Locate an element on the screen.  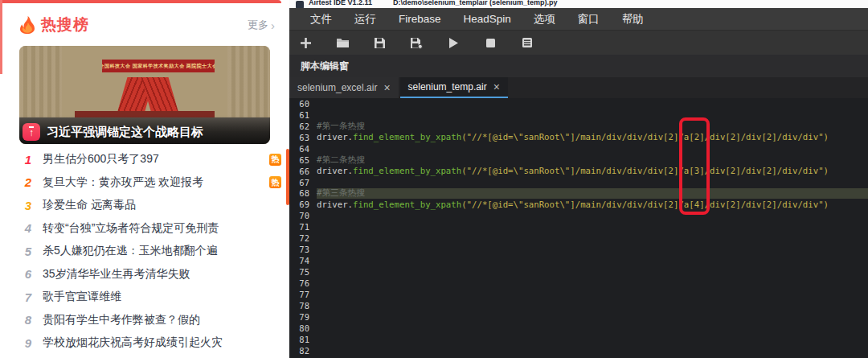
hot-list-item: 4转变“台独”立场者符合规定可免刑责 is located at coordinates (150, 228).